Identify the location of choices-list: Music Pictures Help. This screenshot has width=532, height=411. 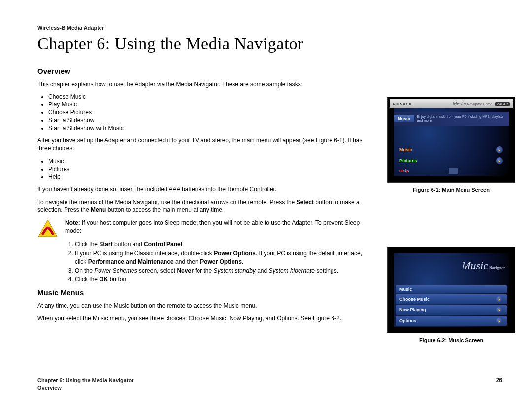
(210, 169).